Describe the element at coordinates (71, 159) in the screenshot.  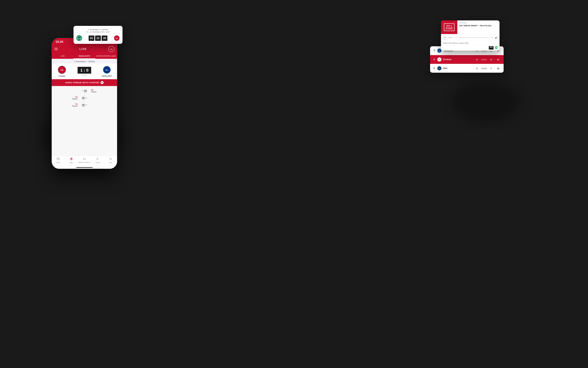
I see `live-icon` at that location.